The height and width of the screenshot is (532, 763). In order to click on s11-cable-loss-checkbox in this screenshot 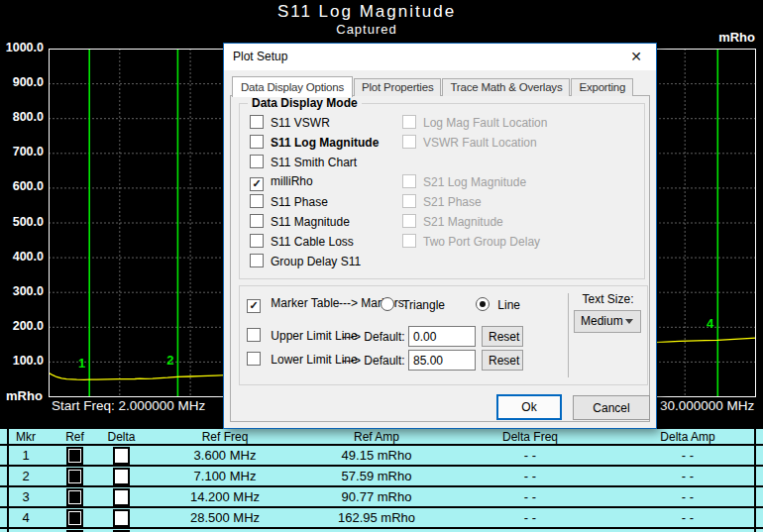, I will do `click(257, 241)`.